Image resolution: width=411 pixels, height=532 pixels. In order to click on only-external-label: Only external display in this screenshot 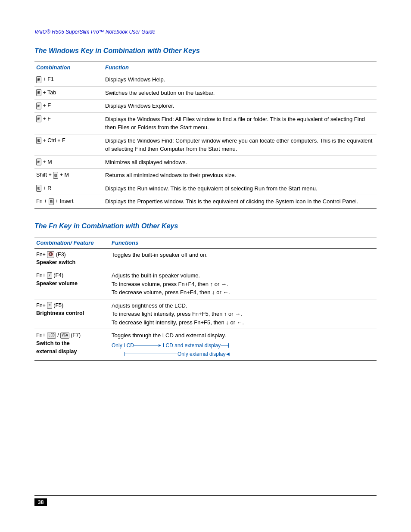, I will do `click(202, 354)`.